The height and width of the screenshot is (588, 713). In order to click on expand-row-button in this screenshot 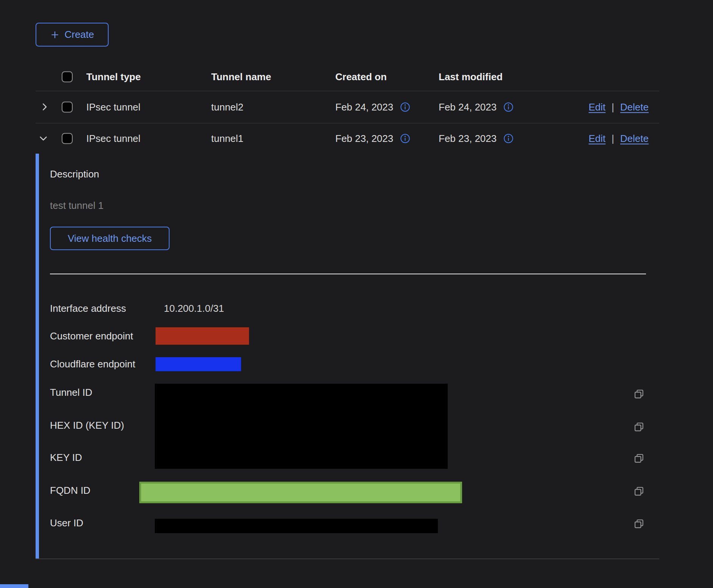, I will do `click(44, 107)`.